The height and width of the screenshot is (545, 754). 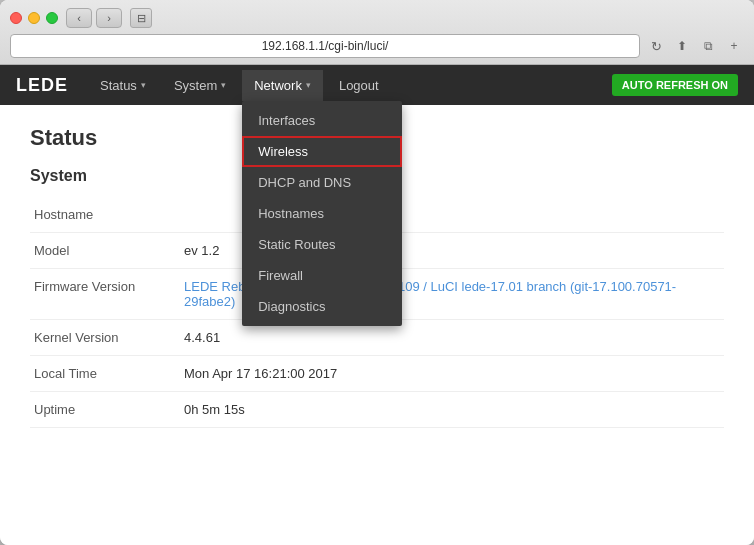 What do you see at coordinates (144, 85) in the screenshot?
I see `status-arrow-icon: ▾` at bounding box center [144, 85].